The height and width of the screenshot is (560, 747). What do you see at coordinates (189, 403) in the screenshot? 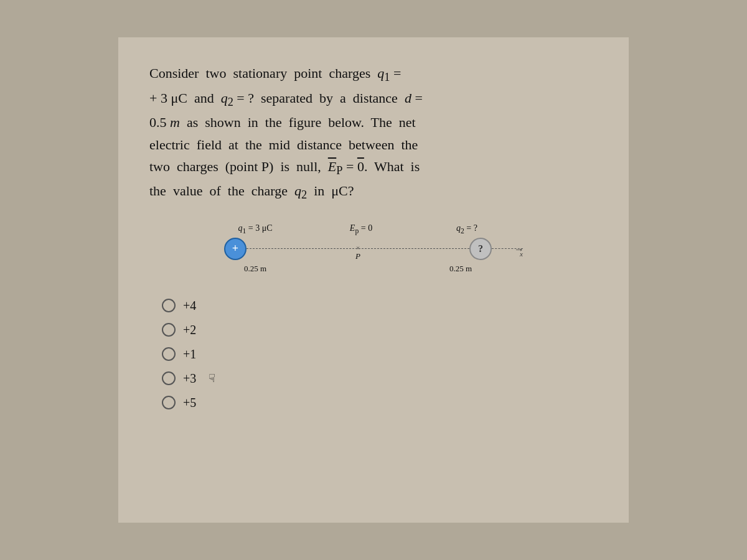
I see `option-plus5-label: +5` at bounding box center [189, 403].